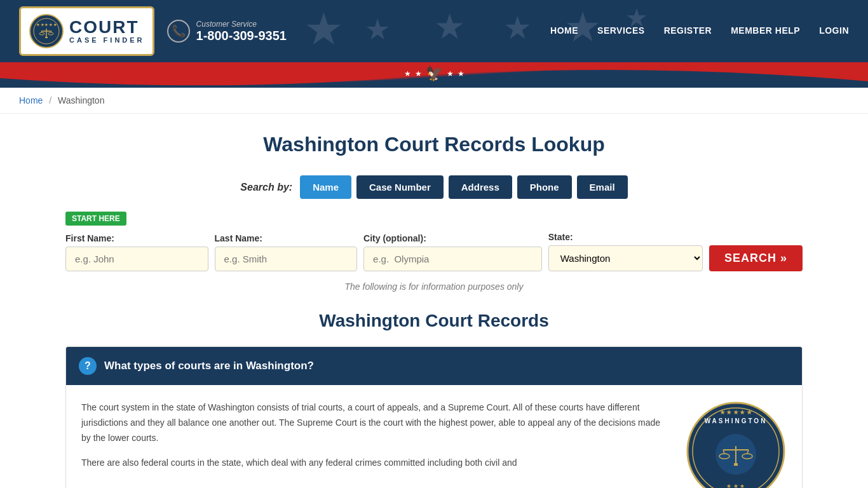 The height and width of the screenshot is (488, 868). I want to click on eagle-icon: 🦅, so click(435, 74).